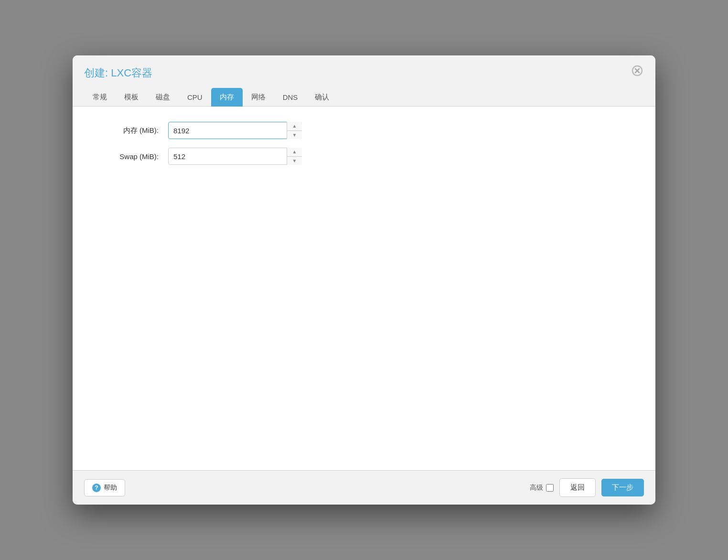  Describe the element at coordinates (195, 97) in the screenshot. I see `tab-cpu: CPU` at that location.